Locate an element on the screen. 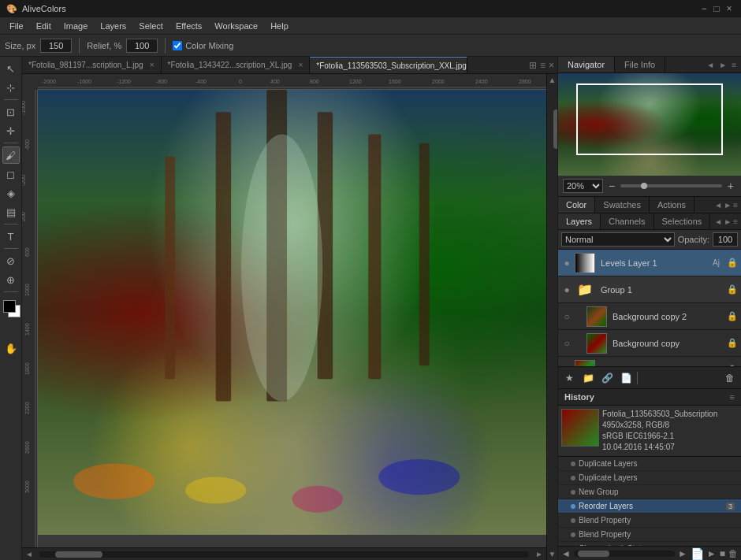 The image size is (741, 560). panel-menu: ≡ is located at coordinates (734, 65).